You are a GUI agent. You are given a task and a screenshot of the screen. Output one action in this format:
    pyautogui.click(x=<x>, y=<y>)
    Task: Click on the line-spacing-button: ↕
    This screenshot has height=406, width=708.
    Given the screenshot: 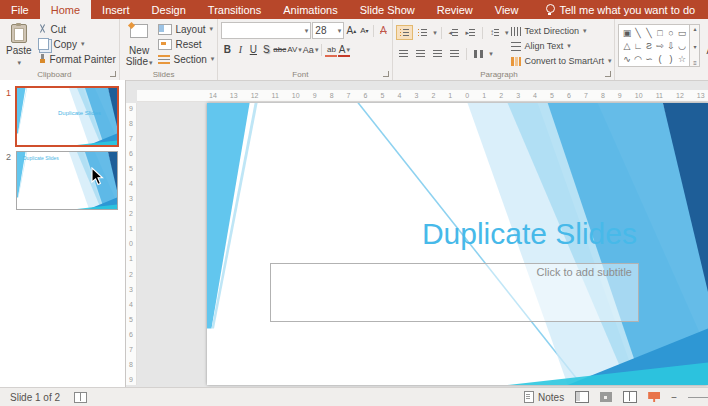 What is the action you would take?
    pyautogui.click(x=494, y=32)
    